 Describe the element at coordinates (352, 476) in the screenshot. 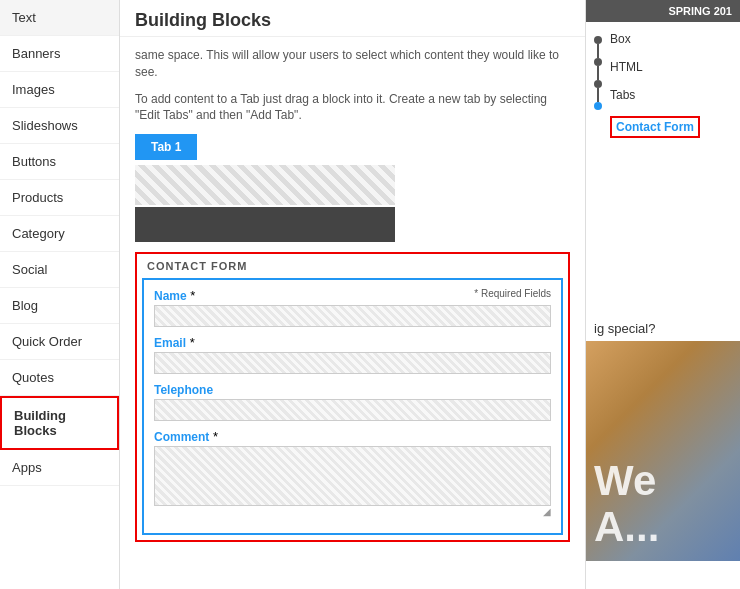

I see `comment-textarea-placeholder` at that location.